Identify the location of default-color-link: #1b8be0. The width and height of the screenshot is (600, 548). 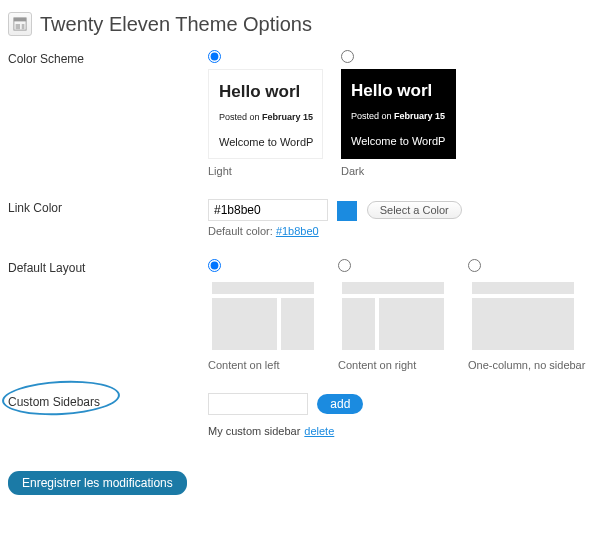
(298, 231).